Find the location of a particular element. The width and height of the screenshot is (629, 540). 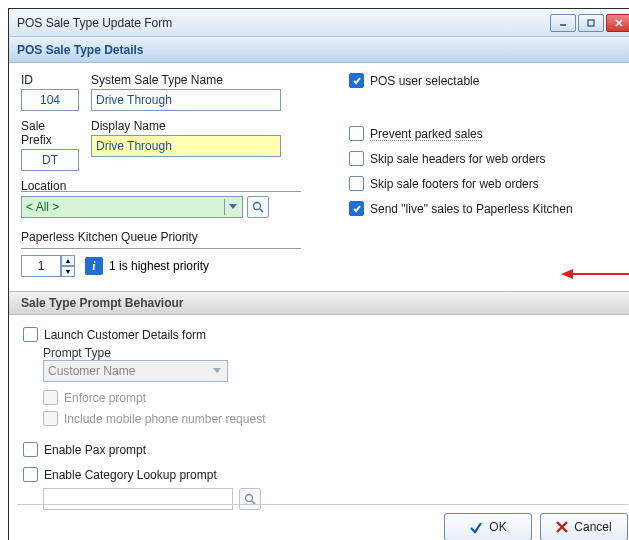

callout-arrow-icon is located at coordinates (595, 274).